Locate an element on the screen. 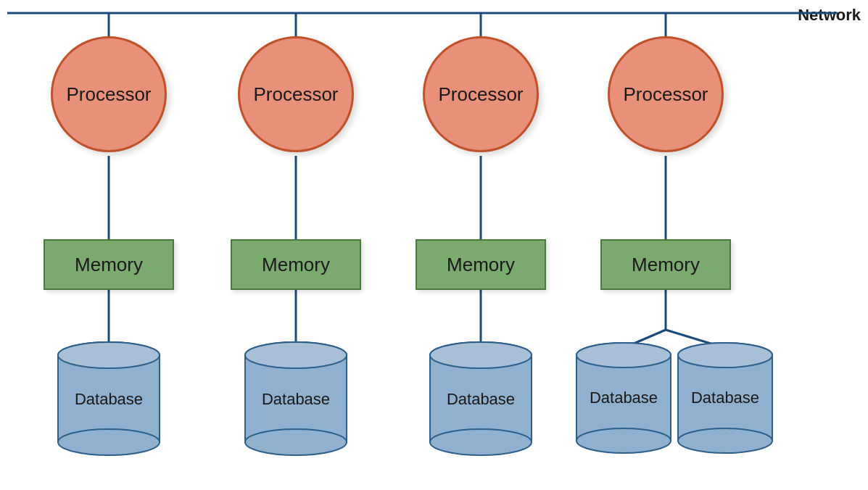  memory-3: Memory is located at coordinates (481, 265).